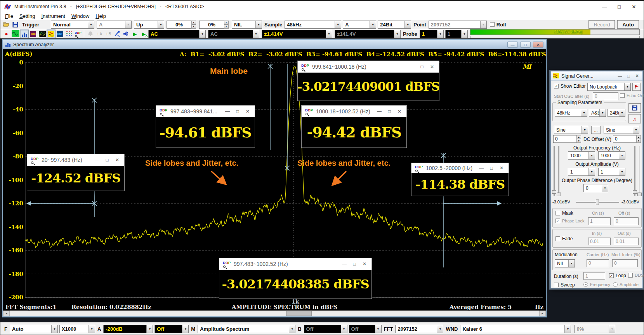 Image resolution: width=644 pixels, height=335 pixels. Describe the element at coordinates (621, 130) in the screenshot. I see `waveform-b-select: Sine▼` at that location.